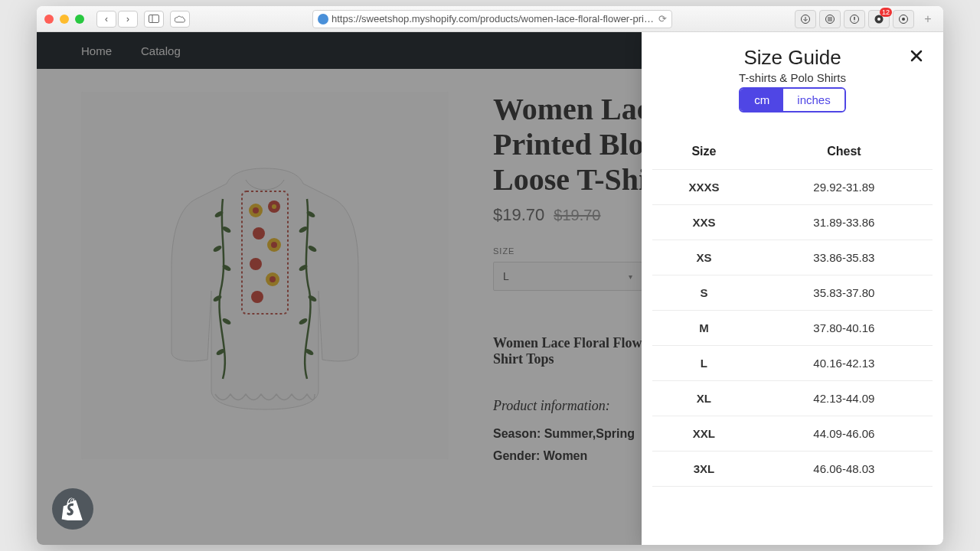  What do you see at coordinates (792, 58) in the screenshot?
I see `size-guide-title: Size Guide` at bounding box center [792, 58].